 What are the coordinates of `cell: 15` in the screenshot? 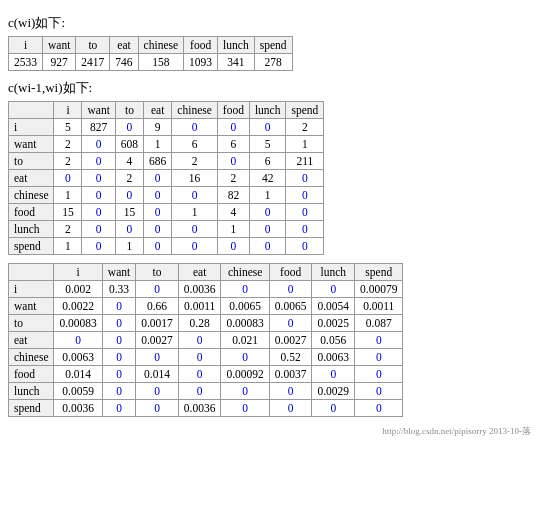 It's located at (68, 212).